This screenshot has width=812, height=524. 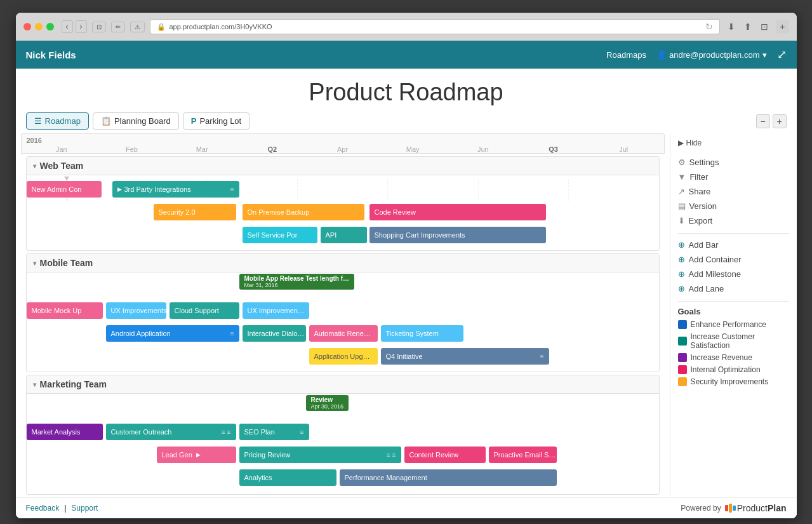 What do you see at coordinates (343, 357) in the screenshot?
I see `mobile-row-3: Application Upg… Q4 Initiative ≡` at bounding box center [343, 357].